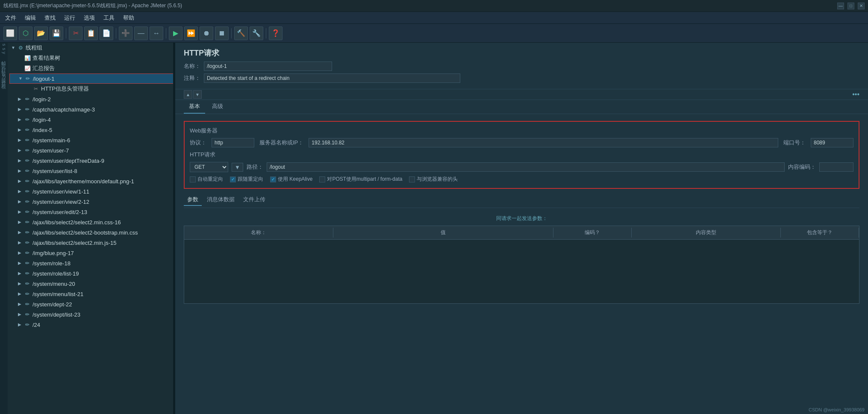  Describe the element at coordinates (92, 120) in the screenshot. I see `sidebar-item-login-4: ▶ ✏ /login-4` at that location.